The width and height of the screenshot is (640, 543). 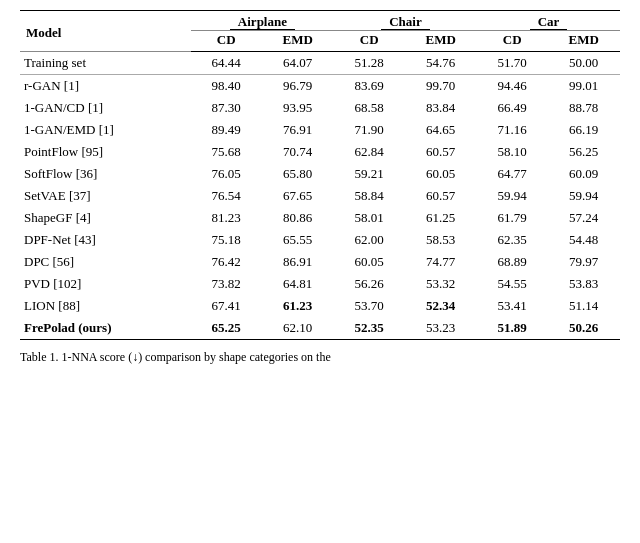 What do you see at coordinates (584, 262) in the screenshot?
I see `value-cell: 79.97` at bounding box center [584, 262].